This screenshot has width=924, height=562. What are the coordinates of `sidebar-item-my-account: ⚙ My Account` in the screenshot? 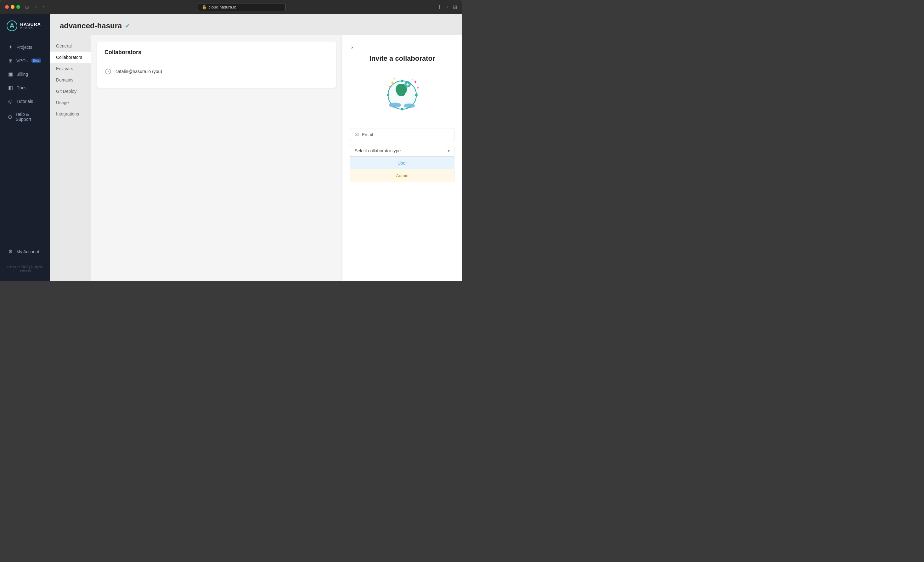 It's located at (25, 252).